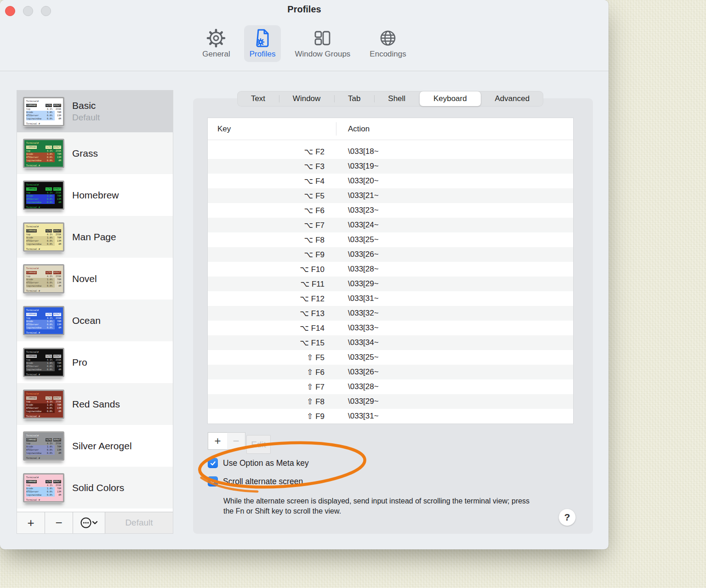 This screenshot has height=588, width=706. Describe the element at coordinates (391, 313) in the screenshot. I see `table-row: ⌥ F13\033[32~` at that location.